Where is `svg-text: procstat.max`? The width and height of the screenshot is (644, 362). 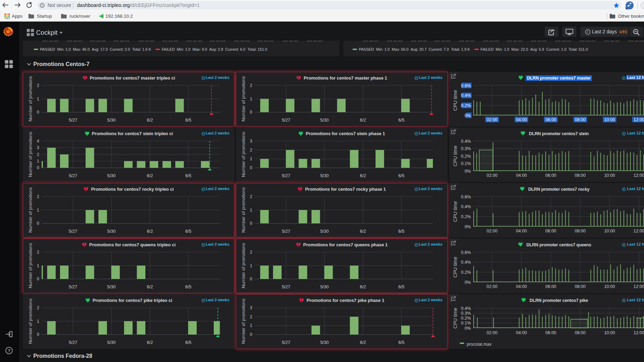
svg-text: procstat.max is located at coordinates (479, 344).